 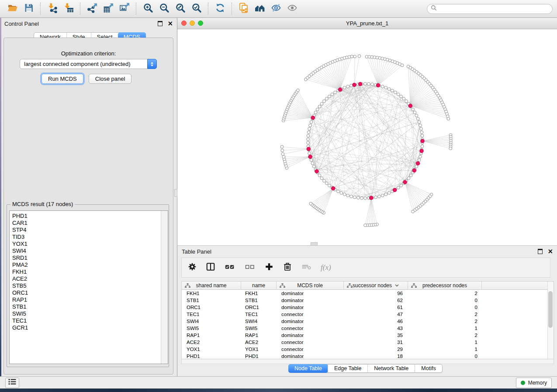 I want to click on zoom-out-button, so click(x=164, y=9).